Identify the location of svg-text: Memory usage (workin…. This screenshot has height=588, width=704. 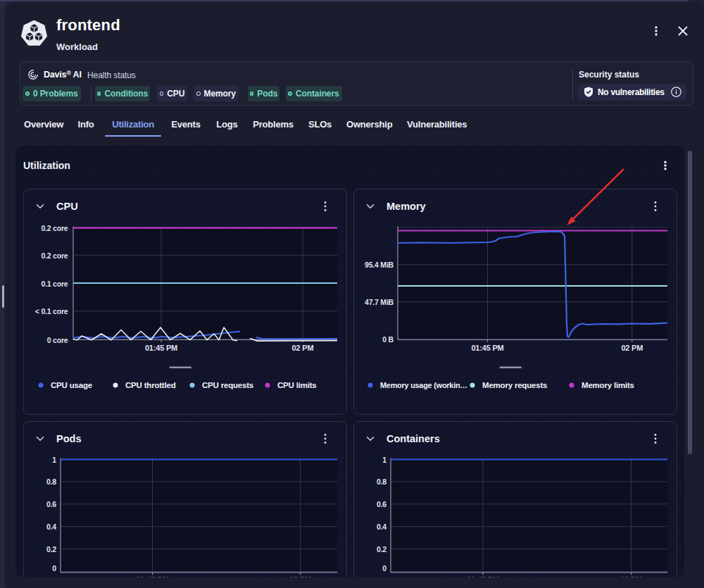
(424, 385).